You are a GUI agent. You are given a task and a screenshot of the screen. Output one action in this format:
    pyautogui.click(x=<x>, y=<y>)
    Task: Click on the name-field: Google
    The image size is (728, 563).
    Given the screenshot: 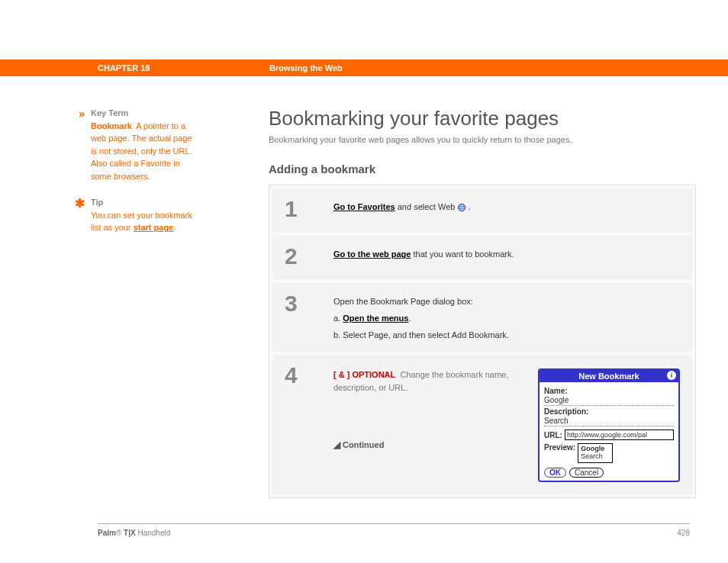 What is the action you would take?
    pyautogui.click(x=609, y=401)
    